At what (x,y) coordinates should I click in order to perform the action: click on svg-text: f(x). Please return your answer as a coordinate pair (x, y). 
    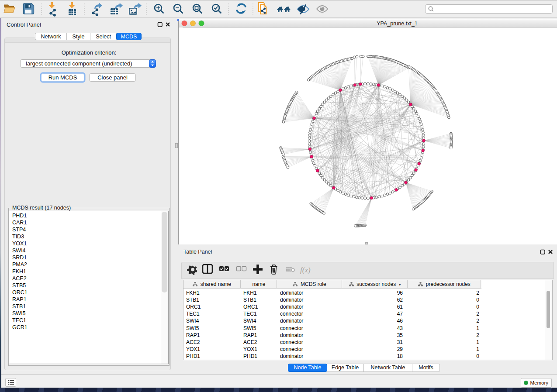
    Looking at the image, I should click on (305, 270).